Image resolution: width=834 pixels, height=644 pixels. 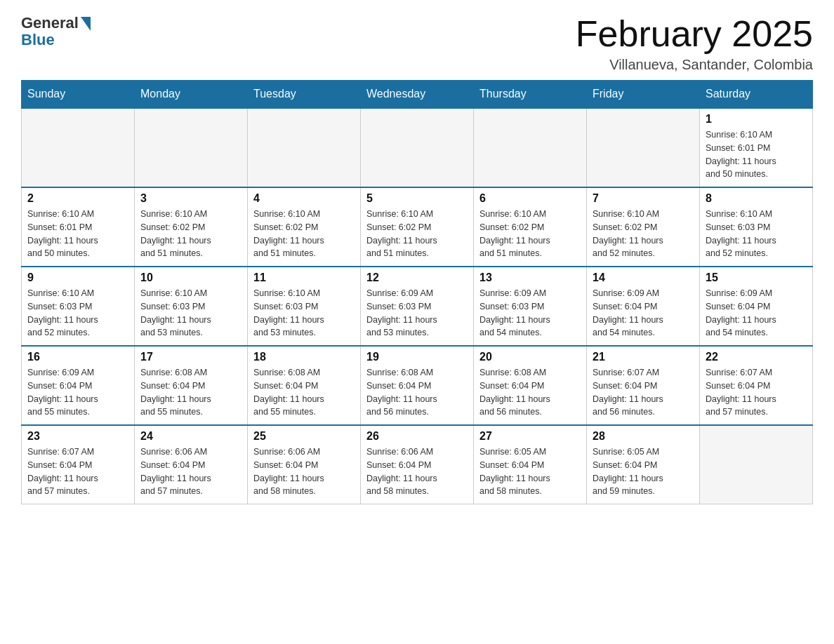 What do you see at coordinates (305, 227) in the screenshot?
I see `calendar-cell: 4Sunrise: 6:10 AMSunset: 6:02 PMDaylight…` at bounding box center [305, 227].